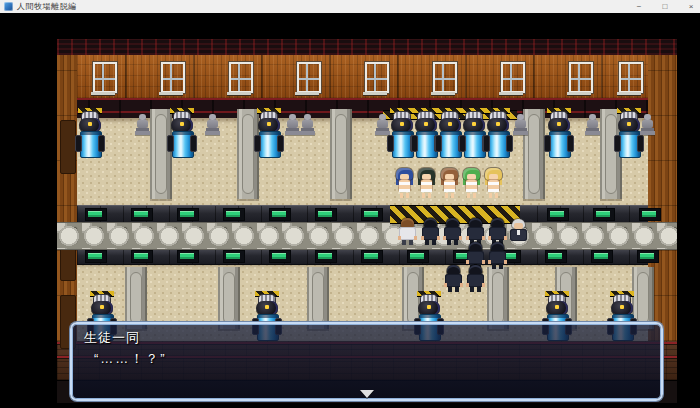 The height and width of the screenshot is (408, 700). Describe the element at coordinates (130, 359) in the screenshot. I see `dialog-text: “……！？”` at that location.